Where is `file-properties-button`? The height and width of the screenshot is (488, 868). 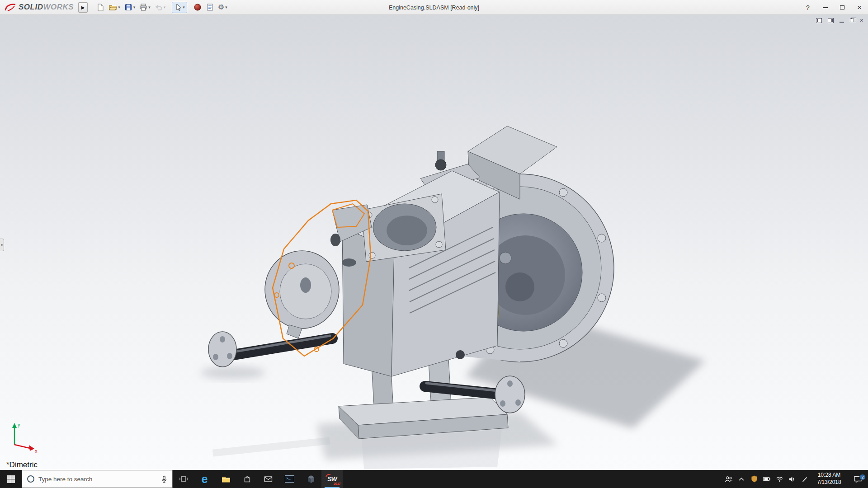 file-properties-button is located at coordinates (210, 7).